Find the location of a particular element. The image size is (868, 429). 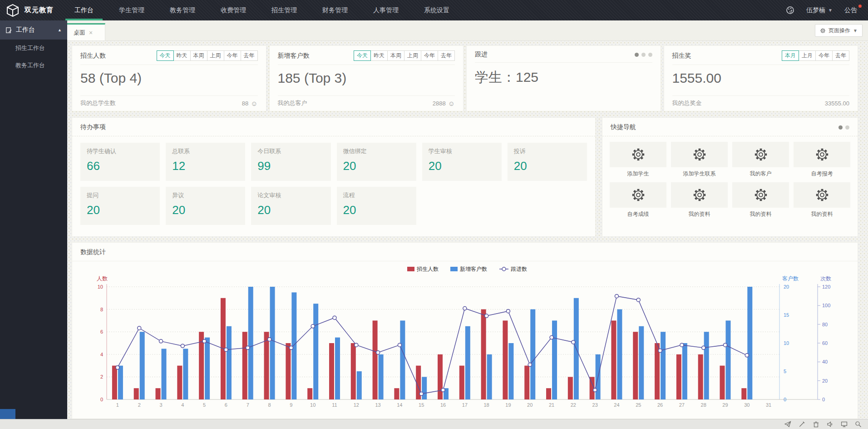

sidebar-collapse-button is located at coordinates (8, 414).